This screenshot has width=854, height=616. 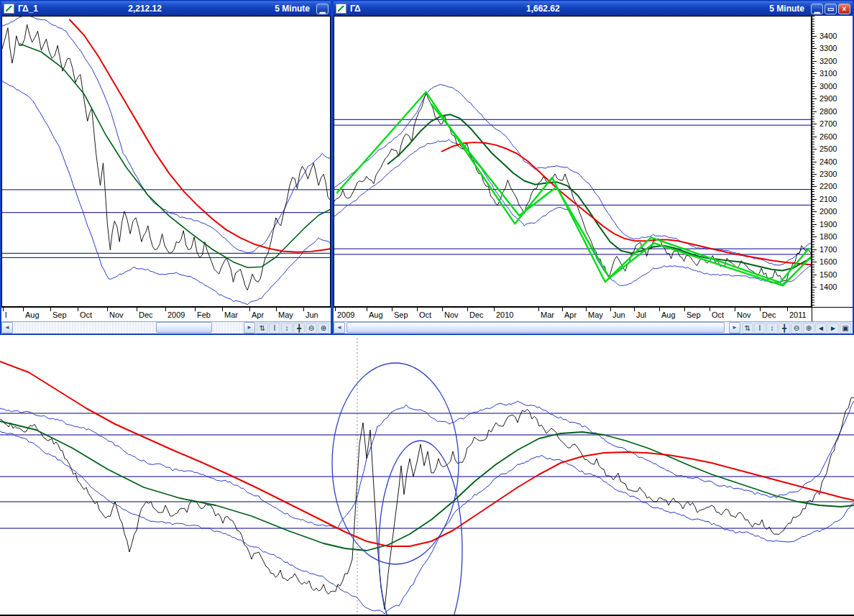 What do you see at coordinates (828, 174) in the screenshot?
I see `y-axis-label: 2300` at bounding box center [828, 174].